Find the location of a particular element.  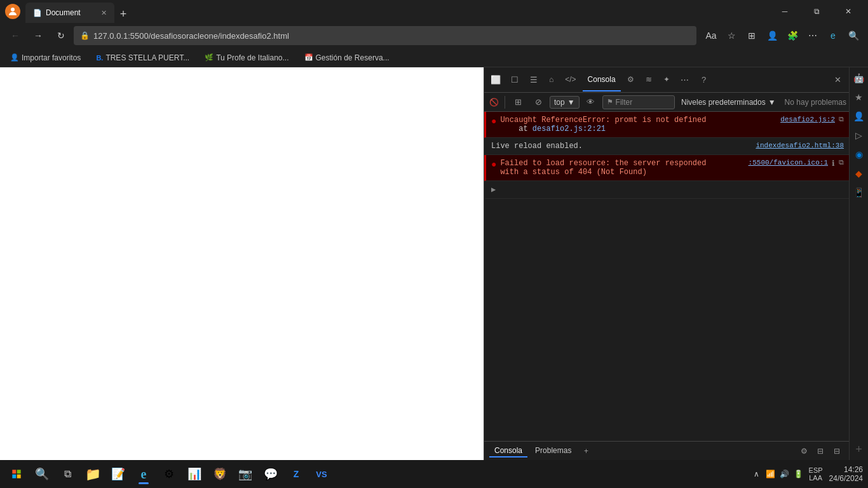

tray-language: ESPLAA is located at coordinates (816, 474).